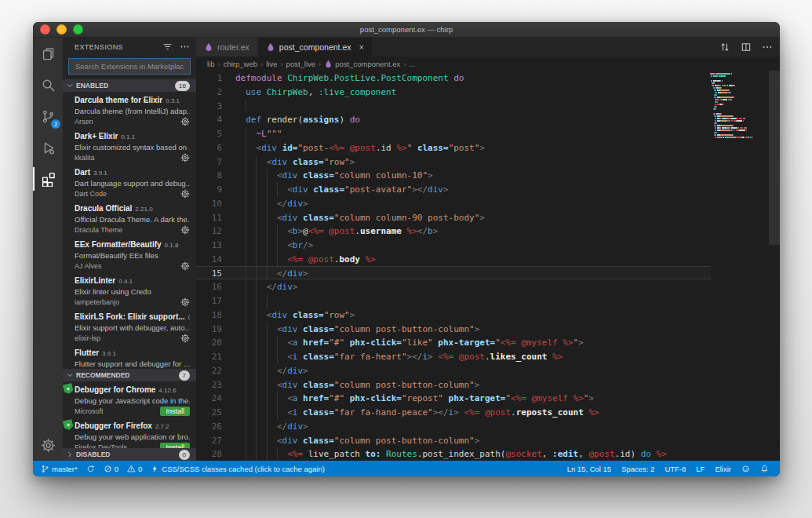 This screenshot has height=518, width=812. What do you see at coordinates (746, 47) in the screenshot?
I see `split-editor-button` at bounding box center [746, 47].